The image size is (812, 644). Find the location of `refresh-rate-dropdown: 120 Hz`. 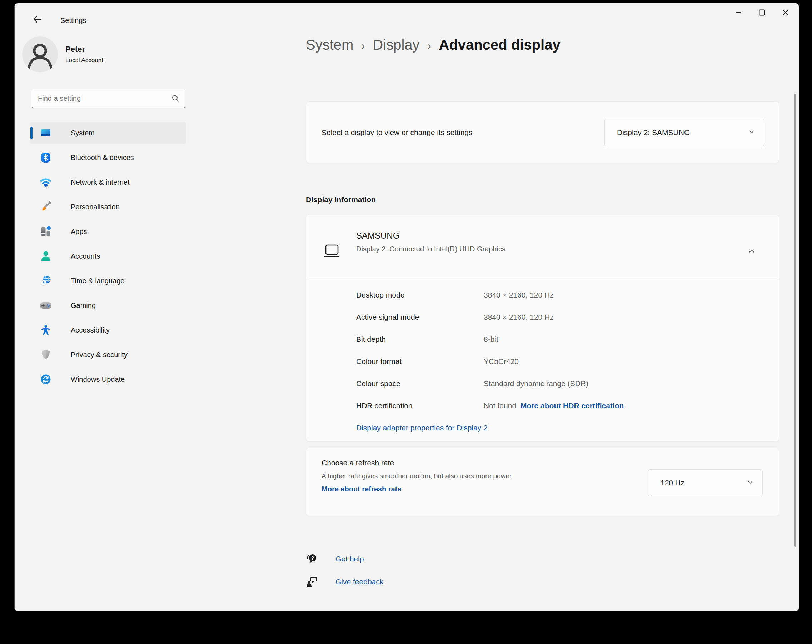

refresh-rate-dropdown: 120 Hz is located at coordinates (705, 483).